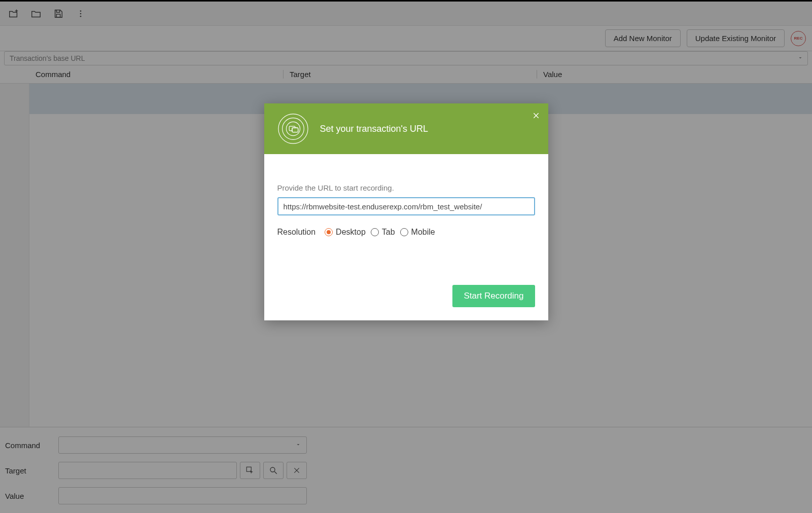 Image resolution: width=812 pixels, height=513 pixels. Describe the element at coordinates (293, 129) in the screenshot. I see `modal-header-icon` at that location.